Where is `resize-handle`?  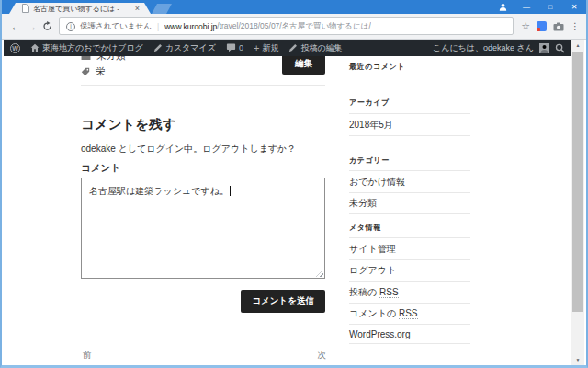
resize-handle is located at coordinates (320, 273).